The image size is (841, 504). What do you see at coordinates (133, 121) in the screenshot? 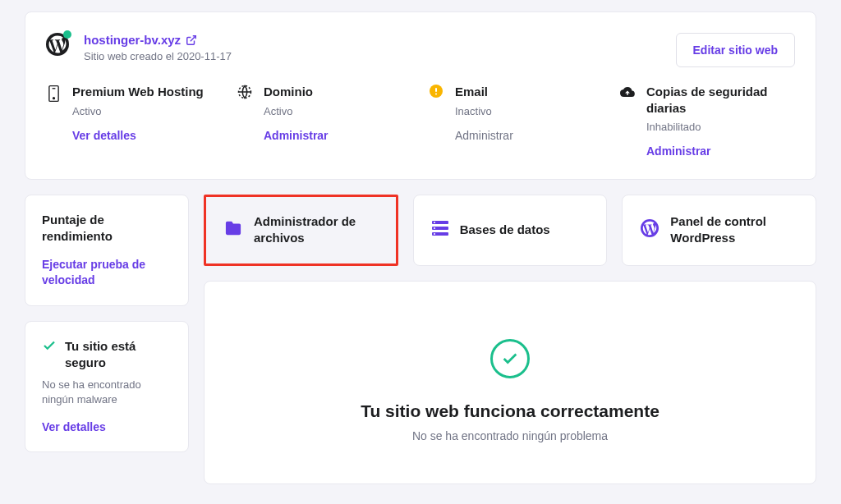
I see `service-hosting: Premium Web Hosting Activo Ver detalles` at bounding box center [133, 121].